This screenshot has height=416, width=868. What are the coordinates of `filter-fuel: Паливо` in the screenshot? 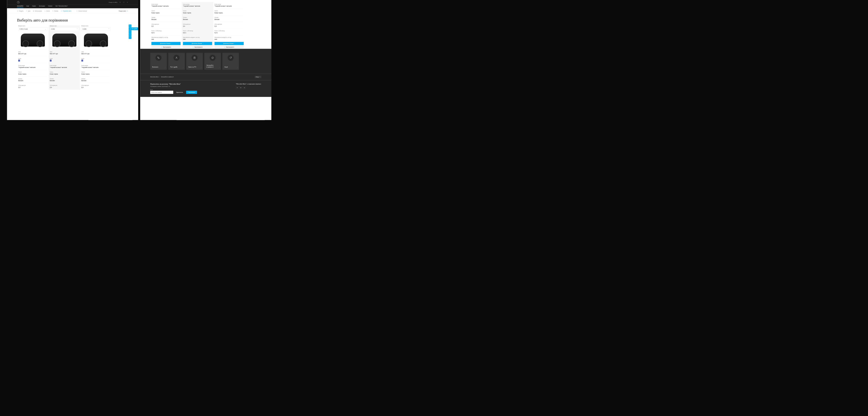 It's located at (55, 11).